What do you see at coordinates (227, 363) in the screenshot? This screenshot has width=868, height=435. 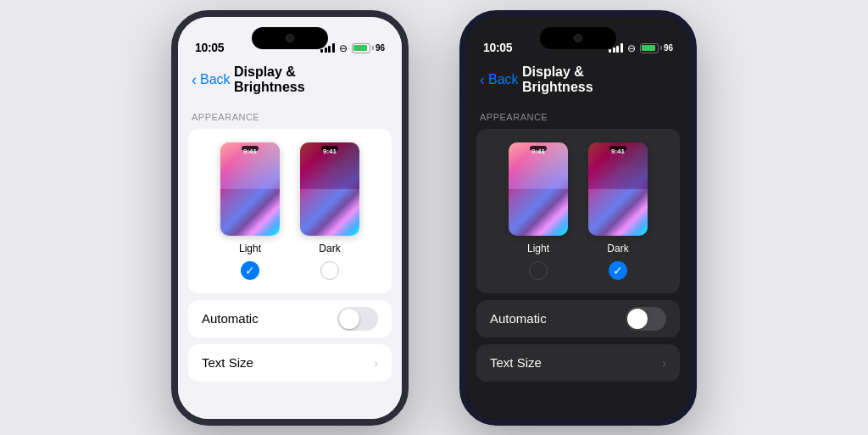 I see `text-size-label-light: Text Size` at bounding box center [227, 363].